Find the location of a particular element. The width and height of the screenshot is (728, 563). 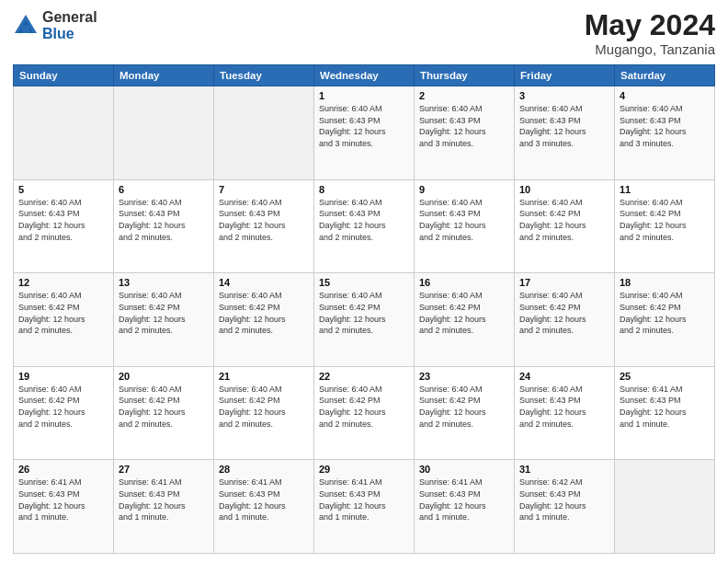

calendar-cell: 20Sunrise: 6:40 AM Sunset: 6:42 PM Dayli… is located at coordinates (164, 413).